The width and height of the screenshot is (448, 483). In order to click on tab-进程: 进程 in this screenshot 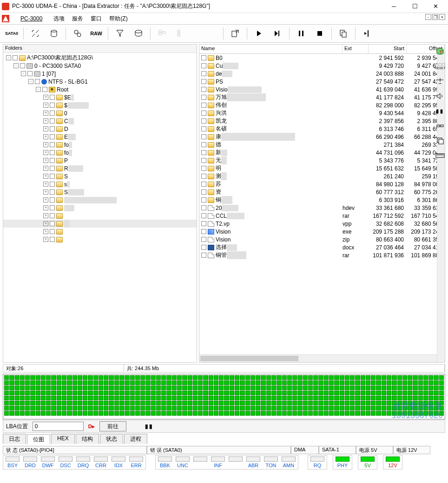, I will do `click(136, 439)`.